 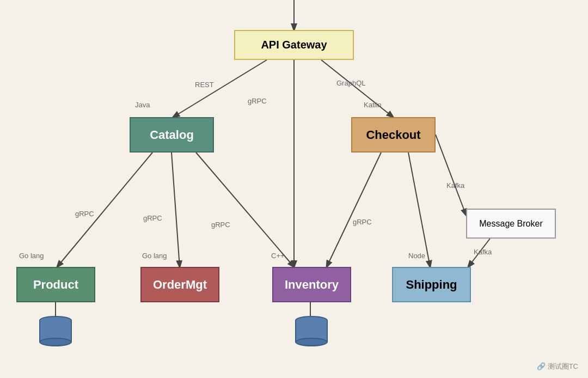 I want to click on grpc-catalog-inventory-label: gRPC, so click(x=221, y=224).